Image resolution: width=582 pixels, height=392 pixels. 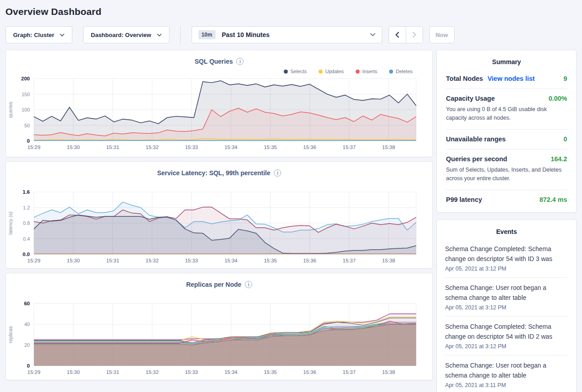 What do you see at coordinates (26, 94) in the screenshot?
I see `svg-text: 150` at bounding box center [26, 94].